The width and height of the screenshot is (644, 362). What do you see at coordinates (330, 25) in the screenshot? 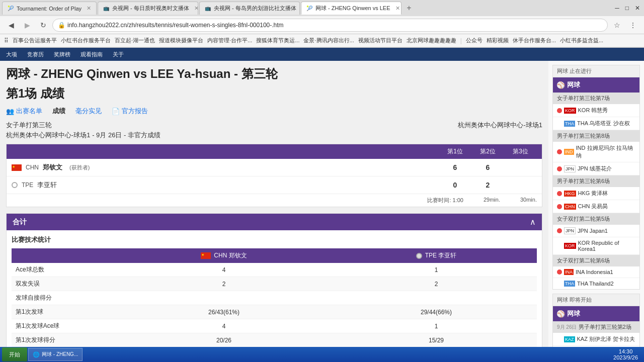
I see `address-bar: 🔒 info.hangzhou2022.cn/zh/results/tennis…` at bounding box center [330, 25].